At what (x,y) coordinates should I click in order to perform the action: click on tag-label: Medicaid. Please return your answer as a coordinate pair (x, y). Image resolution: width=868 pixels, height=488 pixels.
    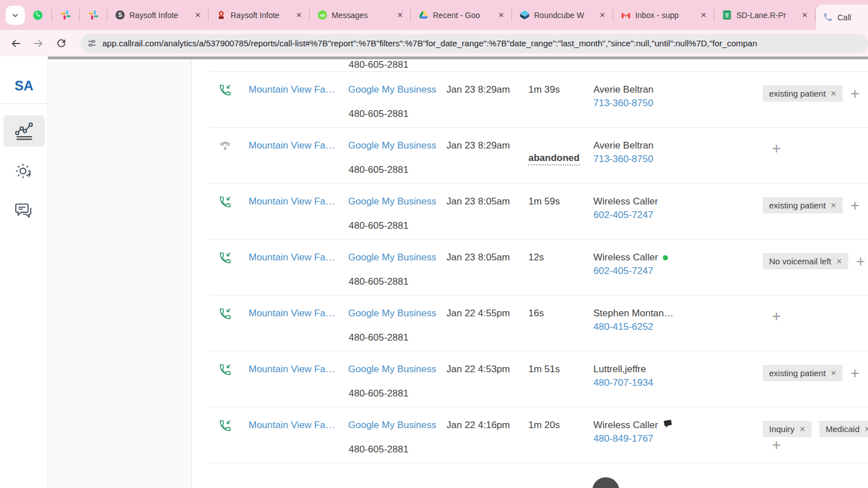
    Looking at the image, I should click on (843, 429).